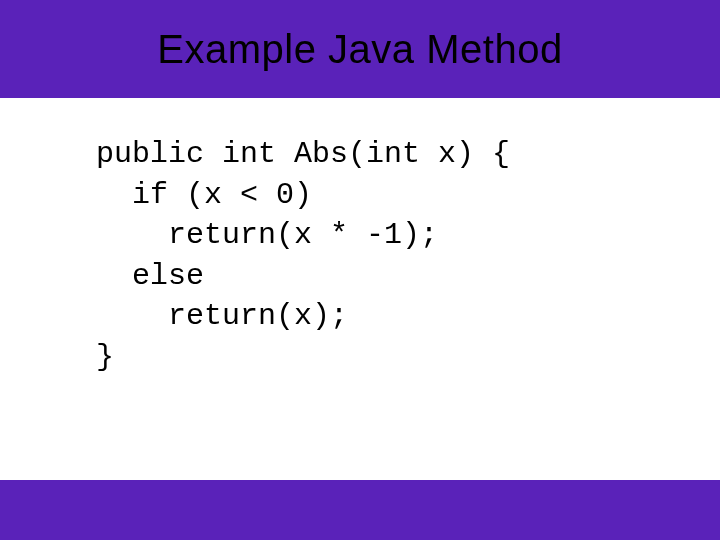 The image size is (720, 540). Describe the element at coordinates (360, 510) in the screenshot. I see `footer-band` at that location.